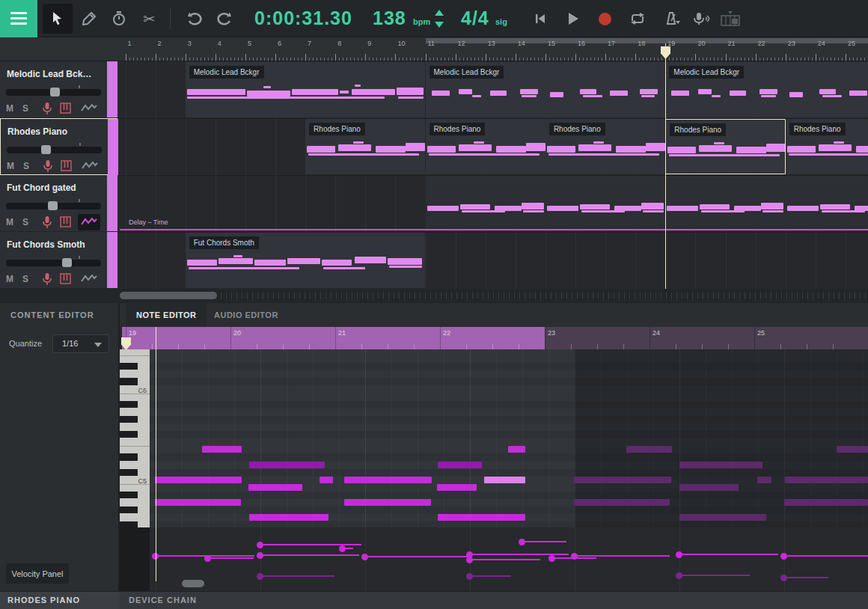 Image resolution: width=868 pixels, height=609 pixels. Describe the element at coordinates (54, 263) in the screenshot. I see `volume-slider-track` at that location.